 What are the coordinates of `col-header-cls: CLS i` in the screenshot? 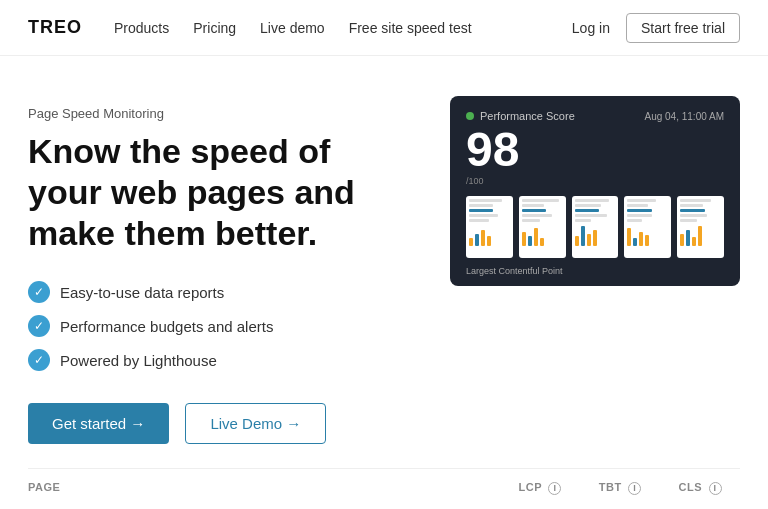 It's located at (700, 488).